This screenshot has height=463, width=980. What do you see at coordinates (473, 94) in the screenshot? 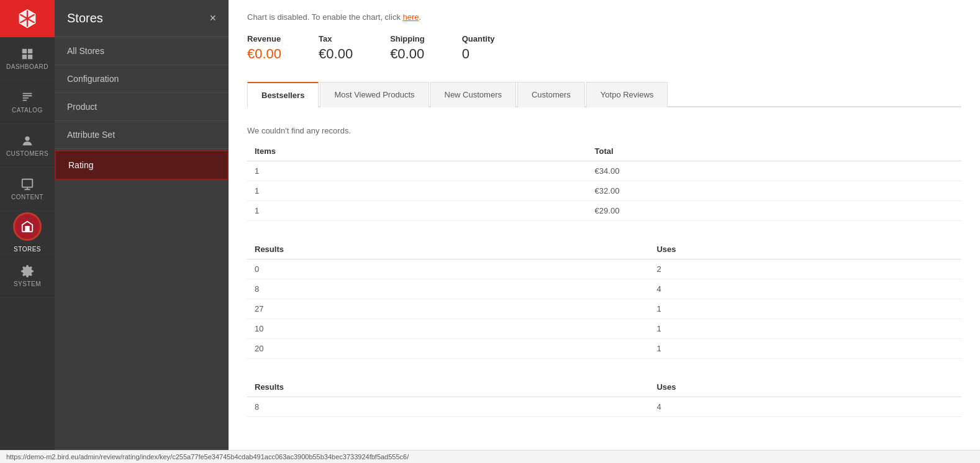
I see `tab-new-customers: New Customers` at bounding box center [473, 94].